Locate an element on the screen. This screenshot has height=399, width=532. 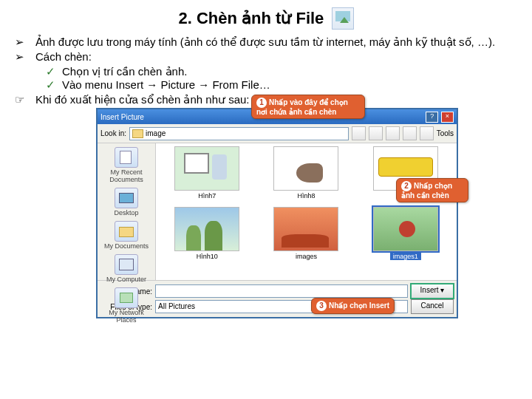
filename-input is located at coordinates (282, 291).